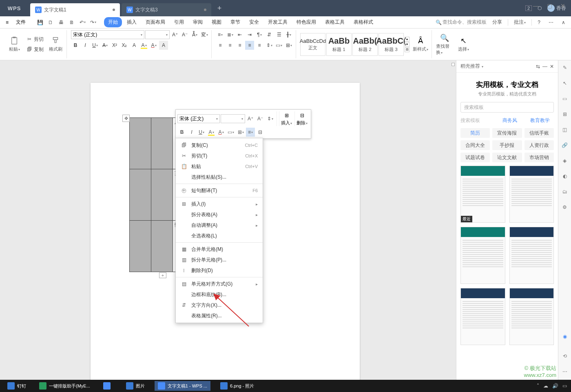 The width and height of the screenshot is (571, 392). What do you see at coordinates (219, 8) in the screenshot?
I see `new-tab-button: +` at bounding box center [219, 8].